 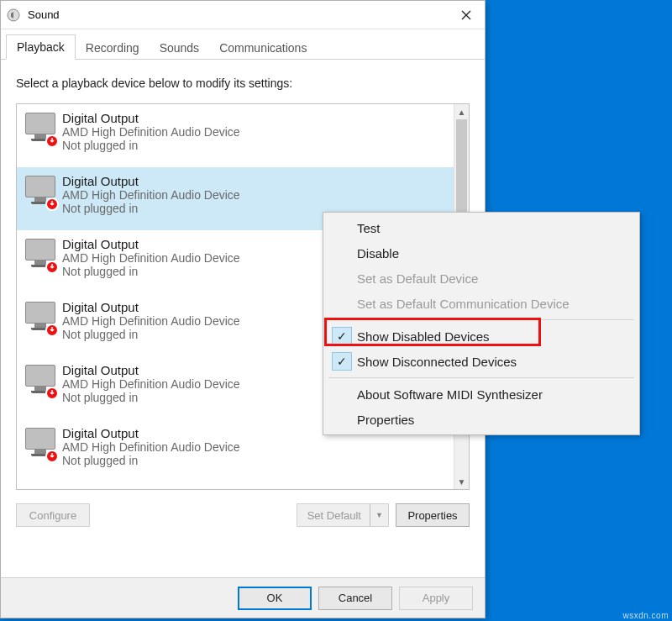 I want to click on menu-item-label: About Software MIDI Synthesizer, so click(x=450, y=395).